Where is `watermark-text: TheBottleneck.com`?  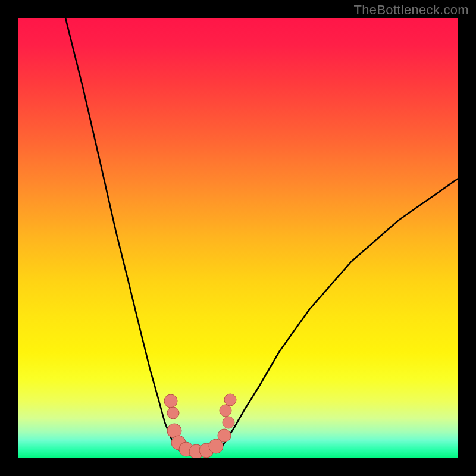
watermark-text: TheBottleneck.com is located at coordinates (412, 10).